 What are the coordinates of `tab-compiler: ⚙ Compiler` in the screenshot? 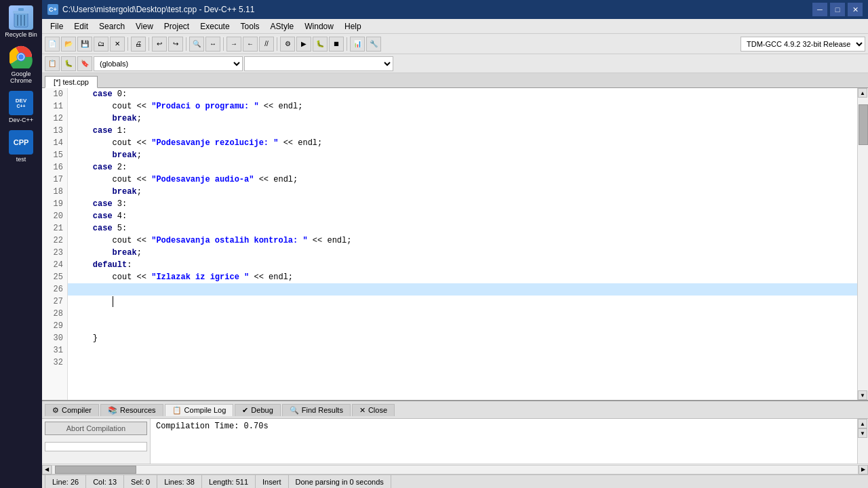 It's located at (72, 410).